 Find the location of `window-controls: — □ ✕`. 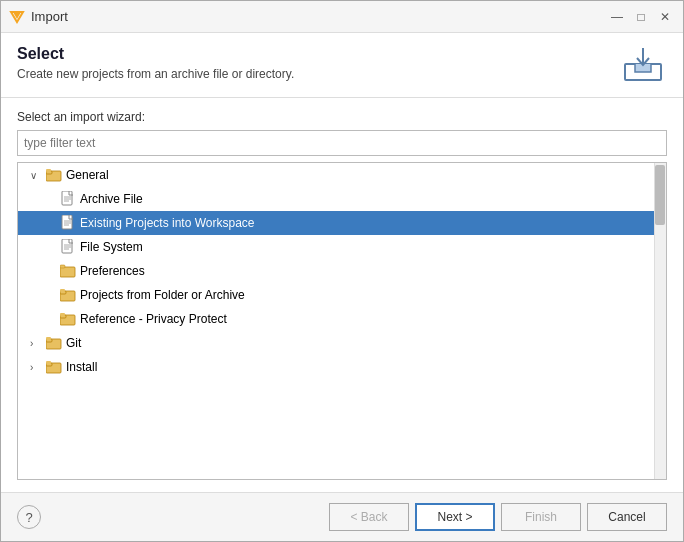

window-controls: — □ ✕ is located at coordinates (641, 17).